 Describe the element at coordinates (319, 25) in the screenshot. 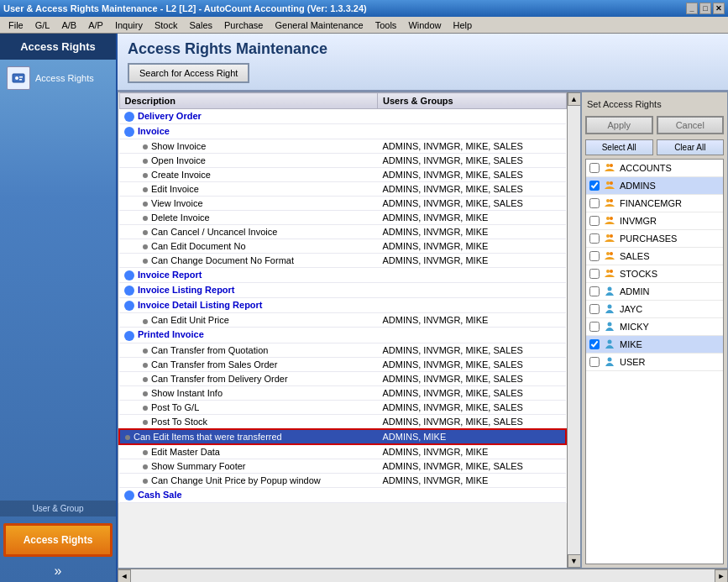

I see `menu-item-general-maintenance: General Maintenance` at that location.